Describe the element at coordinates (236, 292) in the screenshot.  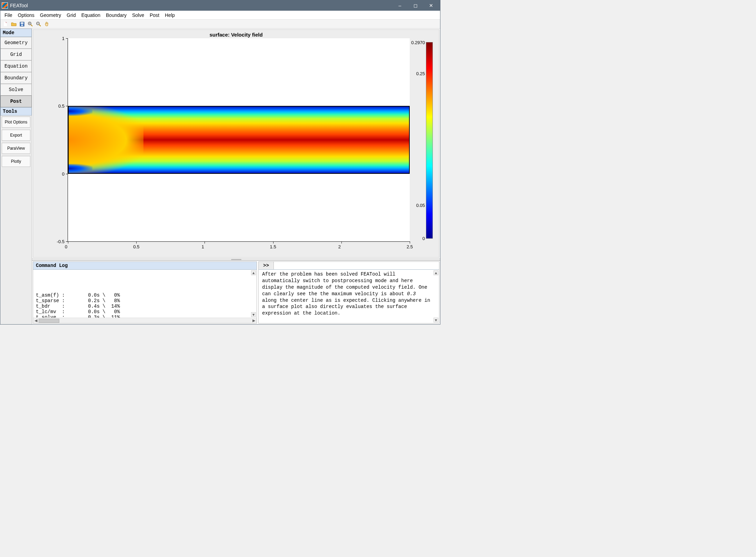
I see `bottom-panes: Command Log ▲ ▼ t_asm(f) : 0.0s \ 0%t_sp…` at that location.